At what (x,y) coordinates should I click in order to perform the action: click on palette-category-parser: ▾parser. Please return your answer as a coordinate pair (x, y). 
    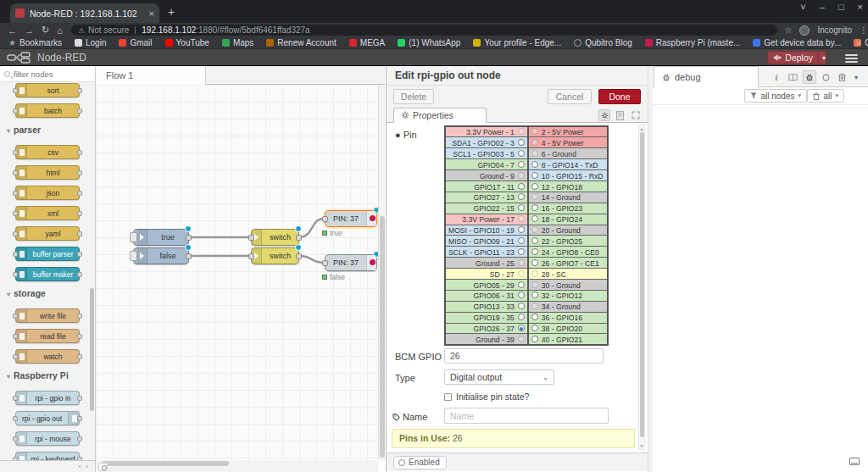
    Looking at the image, I should click on (47, 129).